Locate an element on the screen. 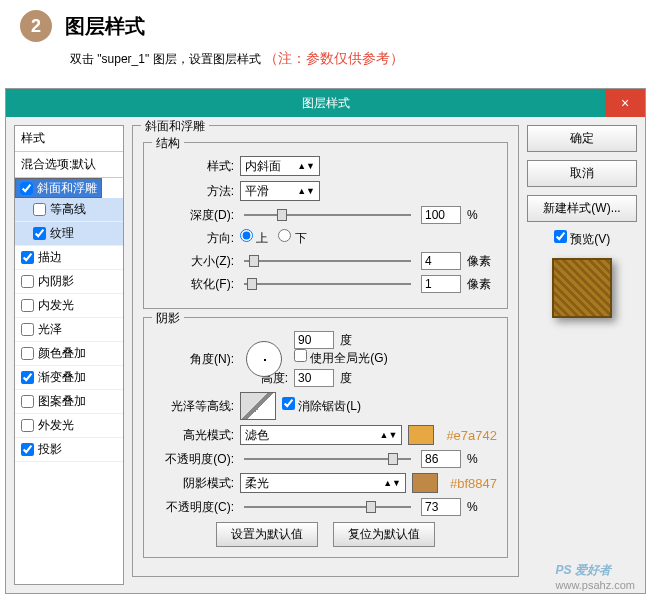  reset-default-button: 复位为默认值 is located at coordinates (384, 534).